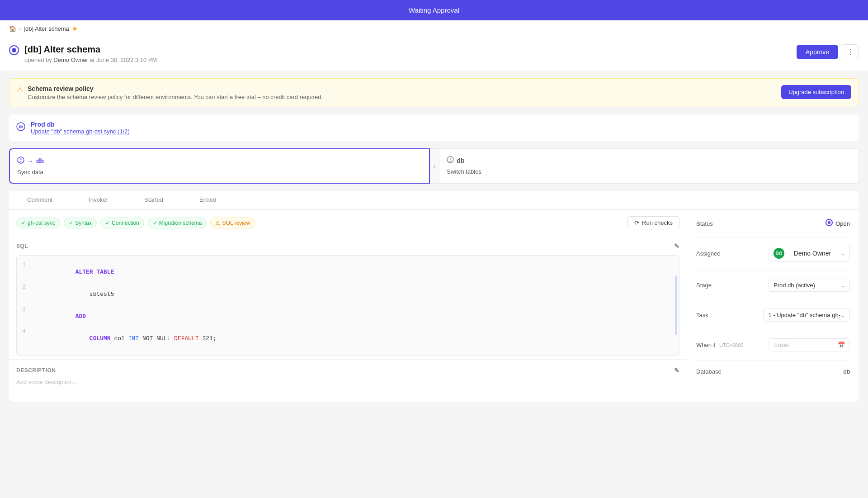  Describe the element at coordinates (850, 52) in the screenshot. I see `more-actions-button: ⋮` at that location.